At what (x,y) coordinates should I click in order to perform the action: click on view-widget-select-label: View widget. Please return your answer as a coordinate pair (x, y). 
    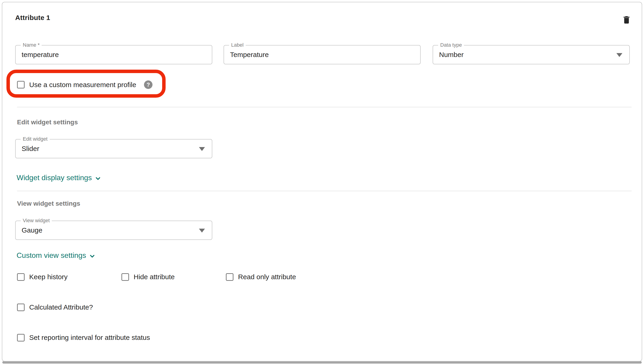
    Looking at the image, I should click on (36, 220).